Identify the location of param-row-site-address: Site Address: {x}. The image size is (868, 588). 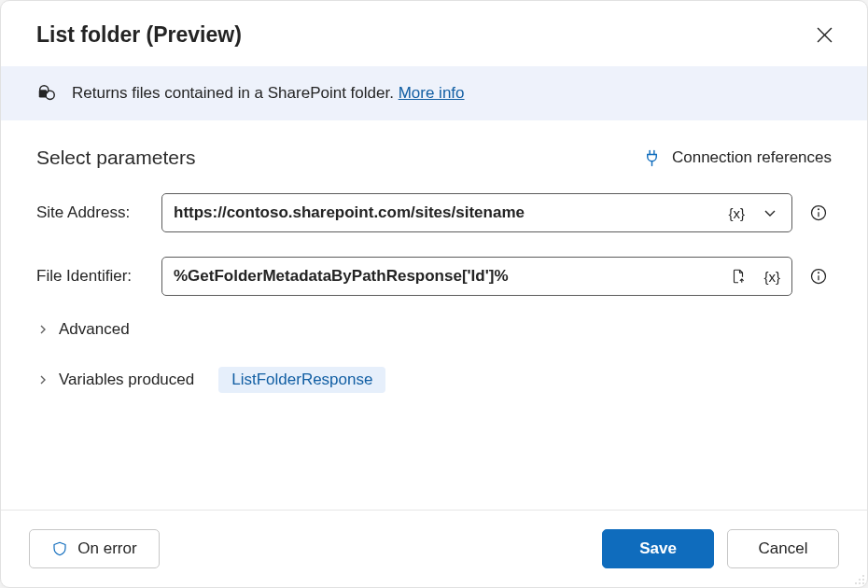
(434, 213).